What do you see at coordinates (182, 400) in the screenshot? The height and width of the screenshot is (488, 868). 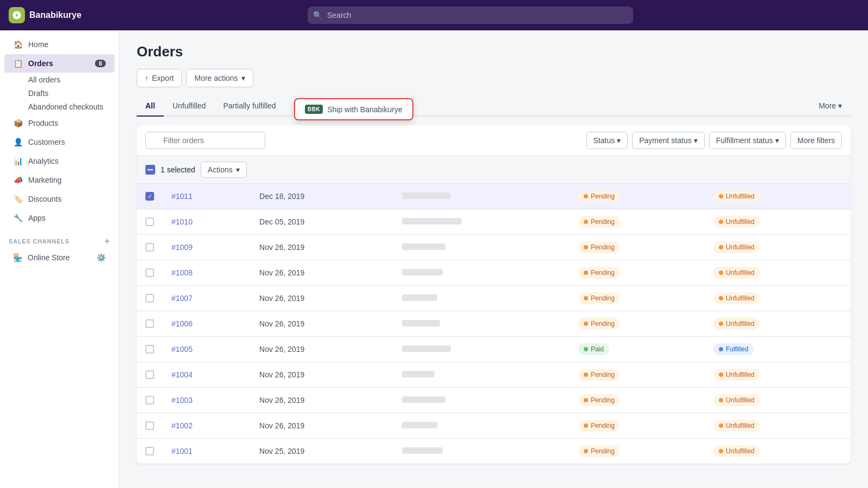 I see `order-link: #1003` at bounding box center [182, 400].